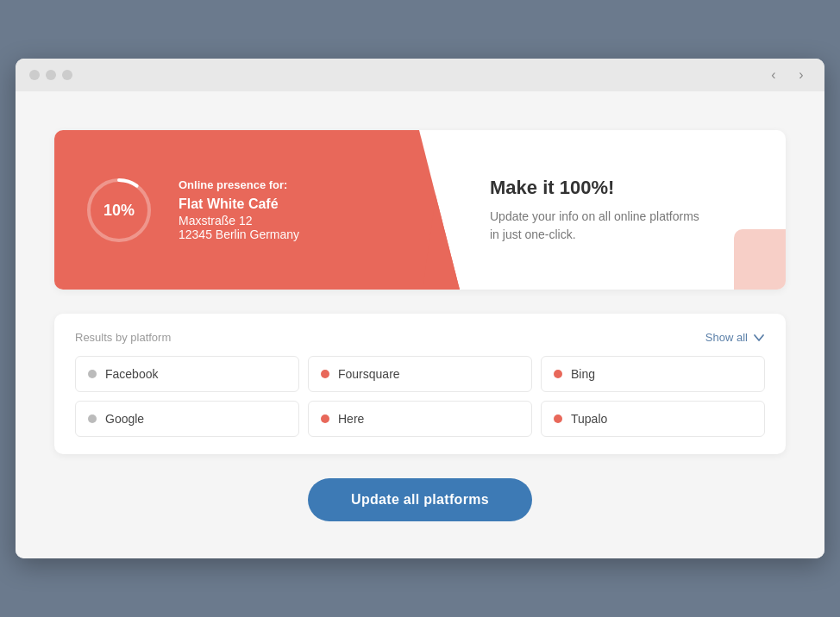  What do you see at coordinates (420, 75) in the screenshot?
I see `browser-chrome: ‹ ›` at bounding box center [420, 75].